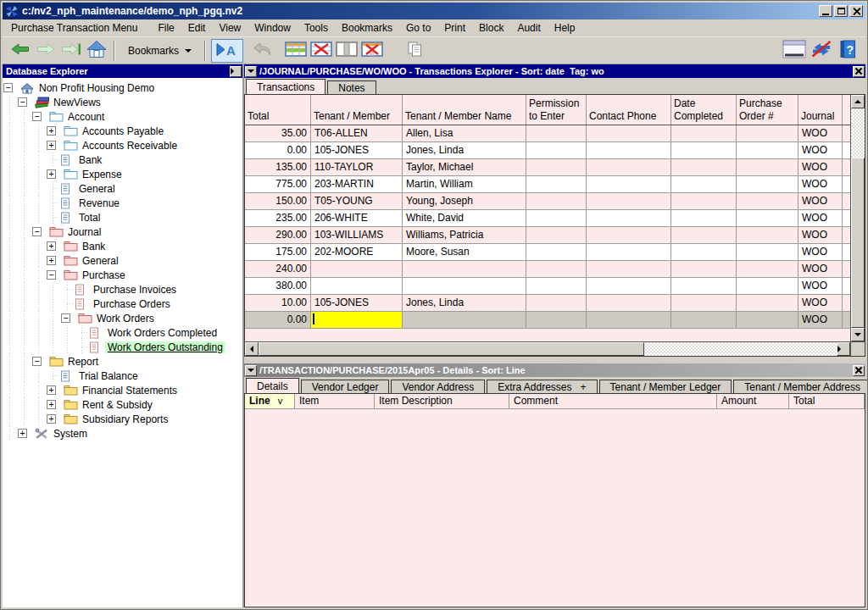 The image size is (868, 610). What do you see at coordinates (51, 246) in the screenshot?
I see `tree-expander: +` at bounding box center [51, 246].